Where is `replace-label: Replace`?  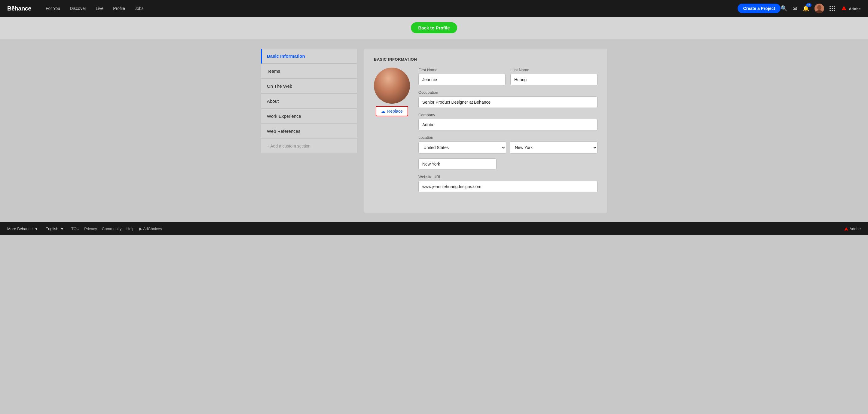 replace-label: Replace is located at coordinates (395, 111).